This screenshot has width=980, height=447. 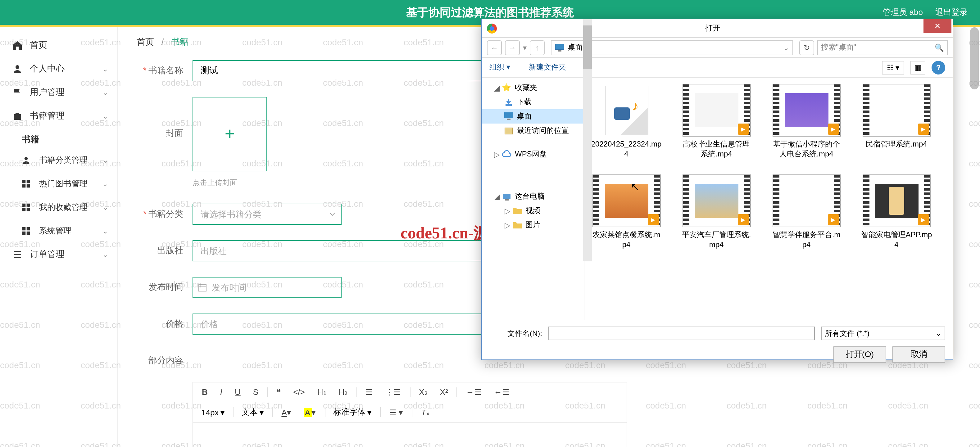 What do you see at coordinates (59, 45) in the screenshot?
I see `nav-home: 首页` at bounding box center [59, 45].